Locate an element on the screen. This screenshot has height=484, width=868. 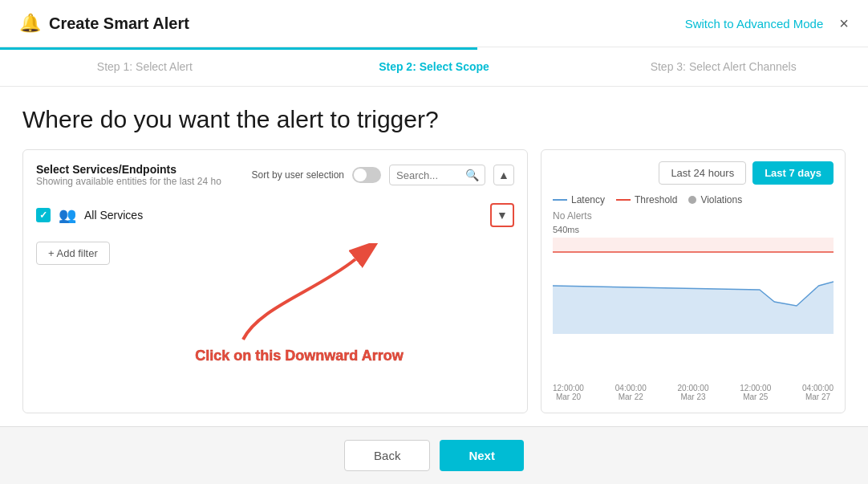
x-label-0: 12:00:00 Mar 20 is located at coordinates (568, 392).